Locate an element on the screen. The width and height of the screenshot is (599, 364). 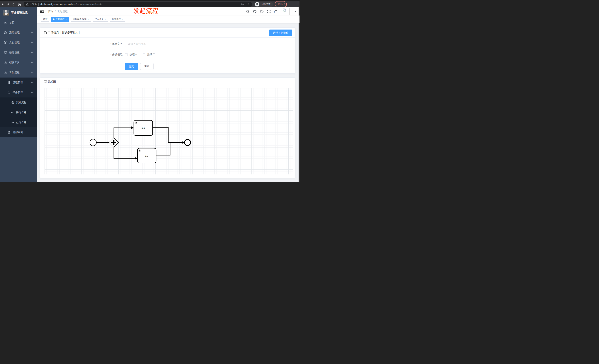
browser-reload-button is located at coordinates (14, 4).